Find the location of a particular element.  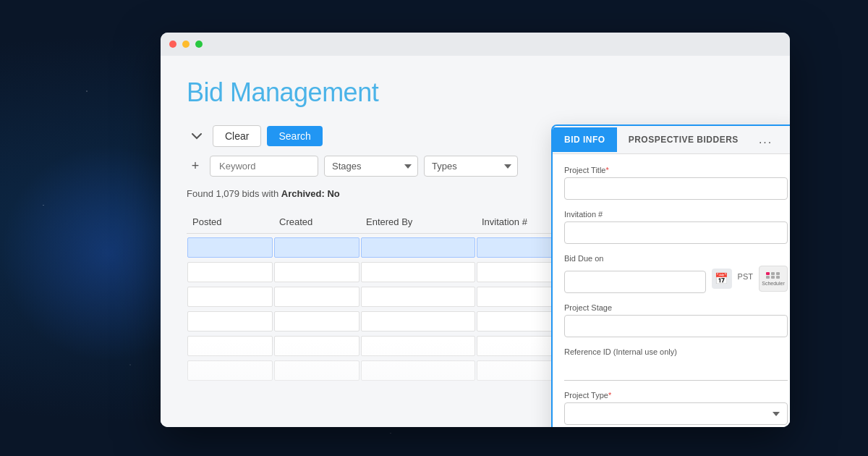

col-entered-by: Entered By is located at coordinates (418, 221).